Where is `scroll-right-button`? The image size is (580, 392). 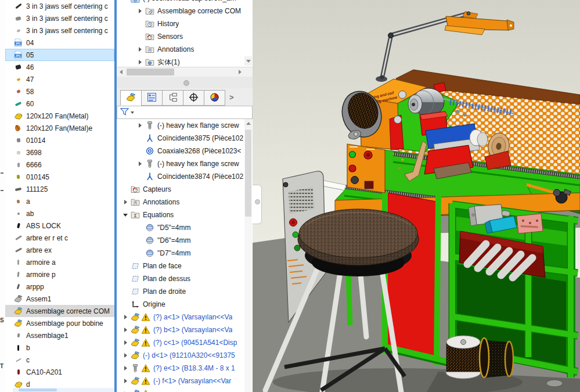
scroll-right-button is located at coordinates (240, 72).